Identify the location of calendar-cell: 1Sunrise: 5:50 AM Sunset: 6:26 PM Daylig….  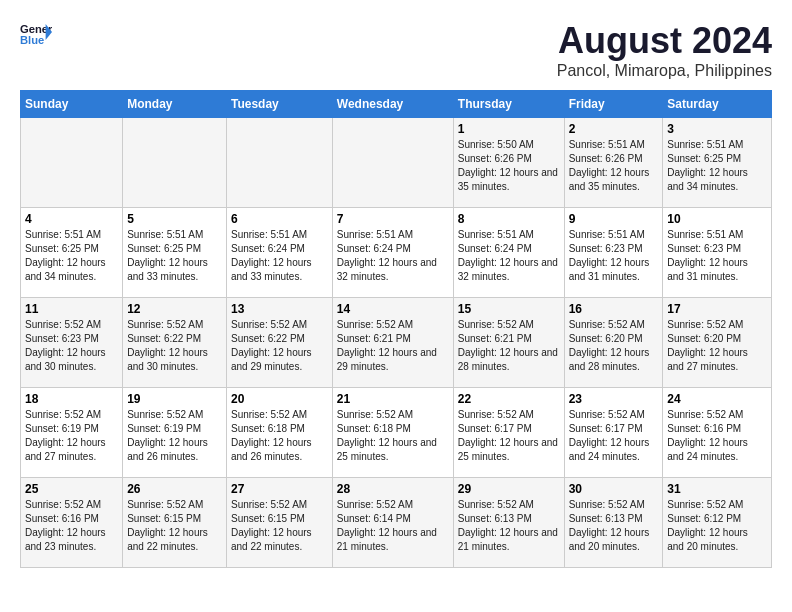
(508, 163).